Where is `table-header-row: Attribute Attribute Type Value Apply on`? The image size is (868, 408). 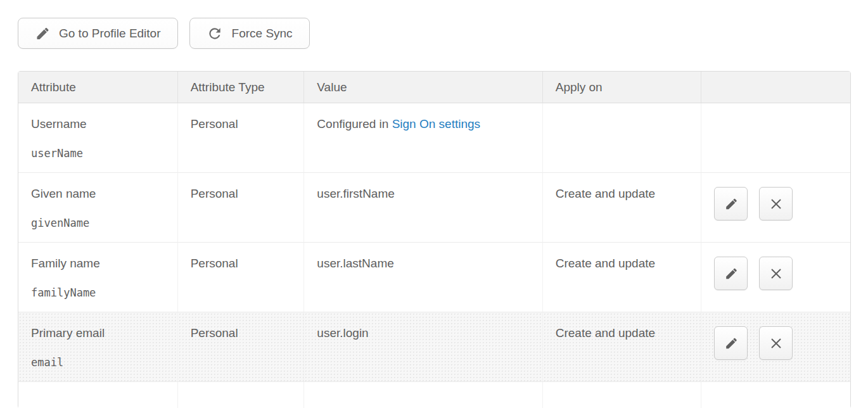
table-header-row: Attribute Attribute Type Value Apply on is located at coordinates (435, 87).